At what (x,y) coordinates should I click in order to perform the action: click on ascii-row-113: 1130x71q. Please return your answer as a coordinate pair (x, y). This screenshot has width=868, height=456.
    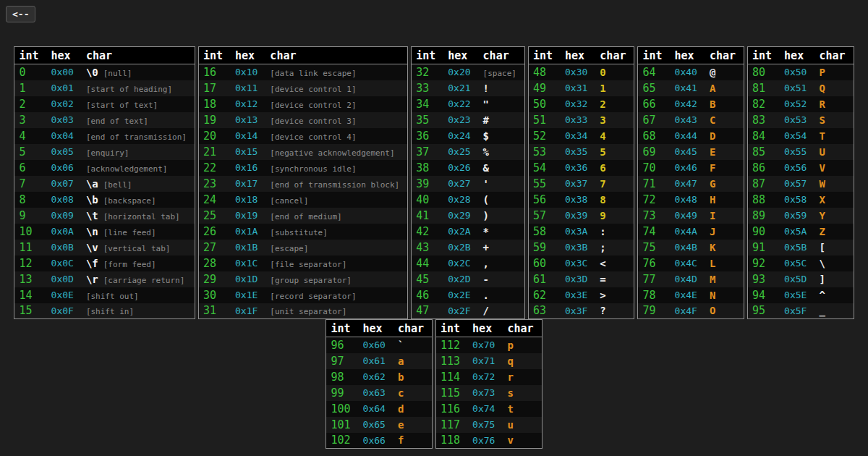
    Looking at the image, I should click on (489, 361).